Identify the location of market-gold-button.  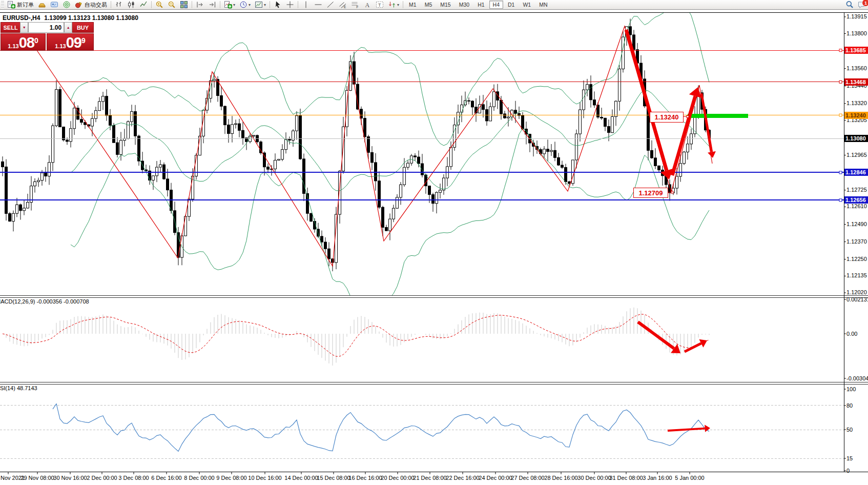
(42, 5).